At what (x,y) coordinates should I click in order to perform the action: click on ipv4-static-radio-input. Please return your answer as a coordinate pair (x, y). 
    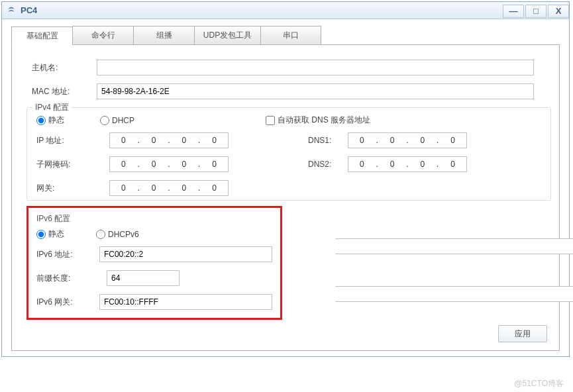
    Looking at the image, I should click on (41, 121).